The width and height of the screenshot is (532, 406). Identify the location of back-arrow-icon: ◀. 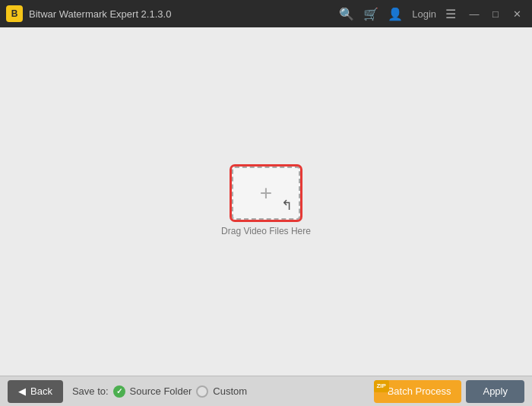
(22, 391).